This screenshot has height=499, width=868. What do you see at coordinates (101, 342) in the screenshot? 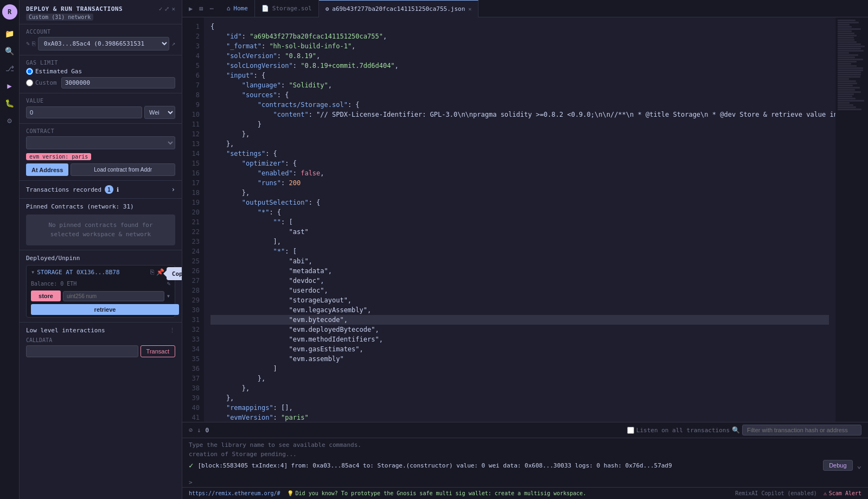
I see `low-level-section: Low level interactions ⋮ CALLDATA Transa…` at bounding box center [101, 342].